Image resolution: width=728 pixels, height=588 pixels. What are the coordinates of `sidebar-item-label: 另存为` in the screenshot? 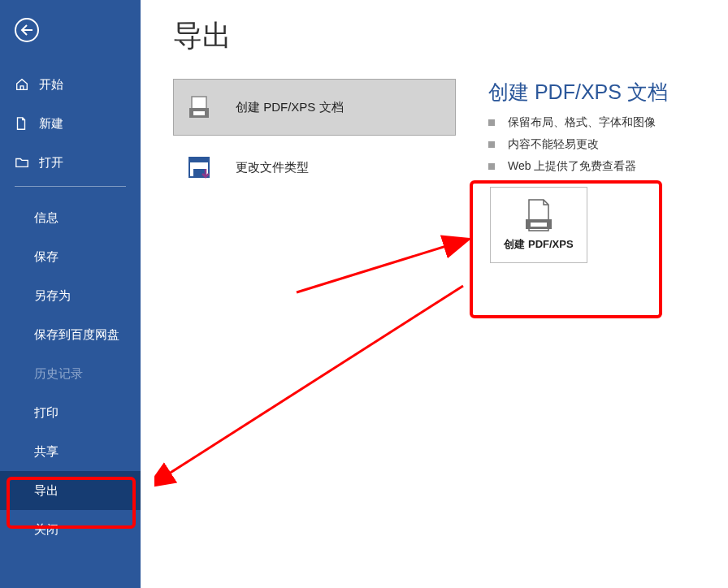 It's located at (88, 296).